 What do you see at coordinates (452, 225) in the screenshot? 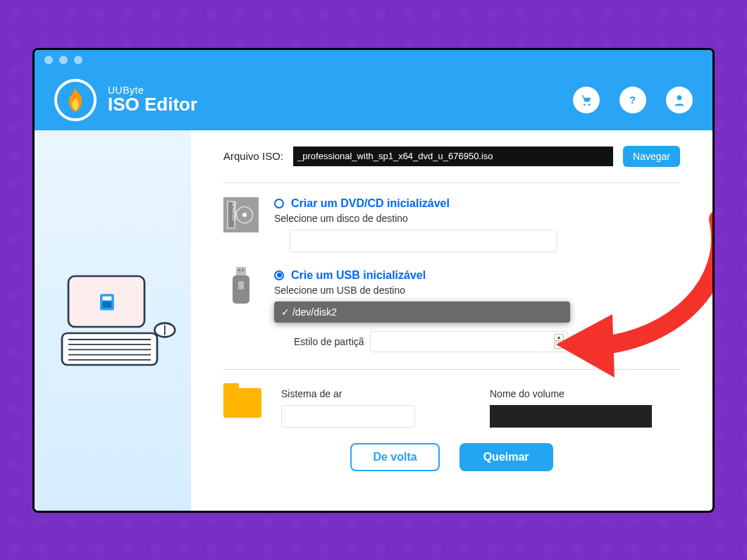
I see `option-dvd: CD/DVD Criar um DVD/CD inicializável Sel…` at bounding box center [452, 225].